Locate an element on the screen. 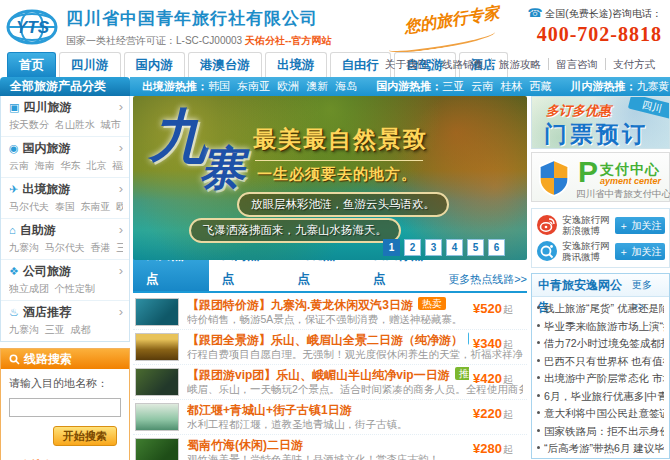 Image resolution: width=670 pixels, height=460 pixels. link-about-us: 关于我们 is located at coordinates (406, 64).